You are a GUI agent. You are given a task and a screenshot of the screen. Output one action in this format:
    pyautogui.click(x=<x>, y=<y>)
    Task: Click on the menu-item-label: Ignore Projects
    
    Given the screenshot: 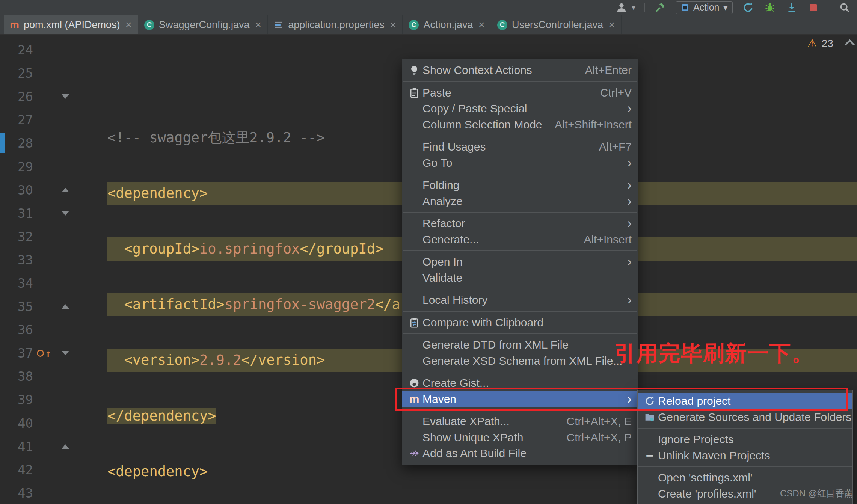 What is the action you would take?
    pyautogui.click(x=696, y=439)
    